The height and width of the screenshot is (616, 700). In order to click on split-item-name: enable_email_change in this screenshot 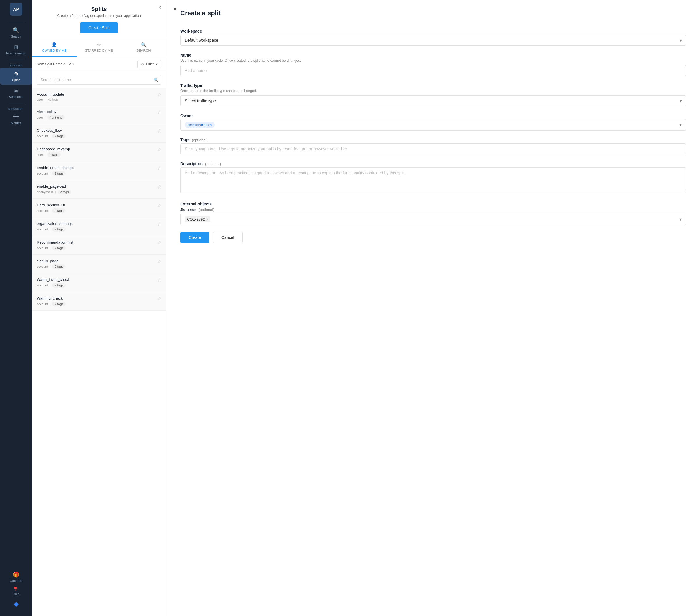, I will do `click(96, 168)`.